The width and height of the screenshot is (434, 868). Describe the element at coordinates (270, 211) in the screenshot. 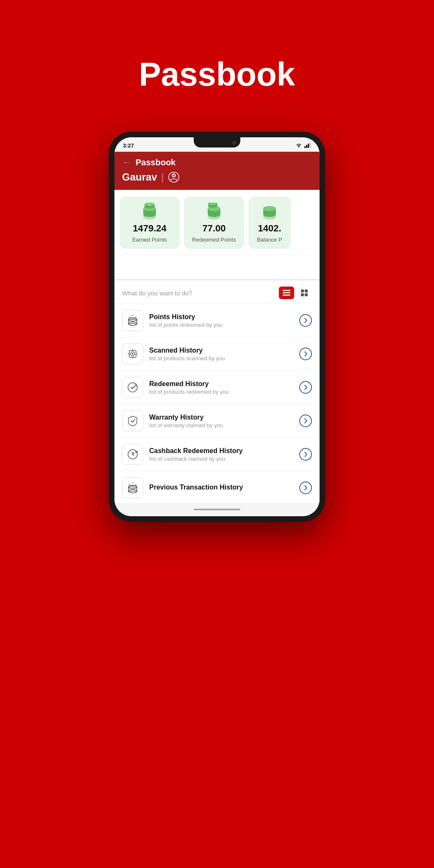

I see `coins-icon-balance` at that location.